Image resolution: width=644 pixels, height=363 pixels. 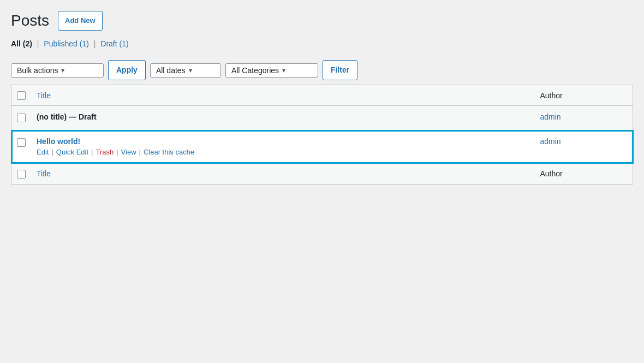 I want to click on clear-cache-link: Clear this cache, so click(x=169, y=152).